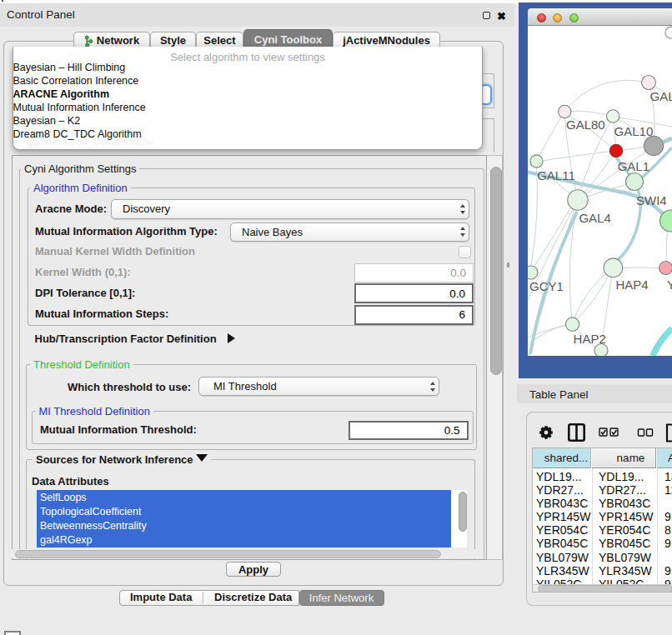 The height and width of the screenshot is (635, 672). What do you see at coordinates (590, 338) in the screenshot?
I see `svg-text: HAP2` at bounding box center [590, 338].